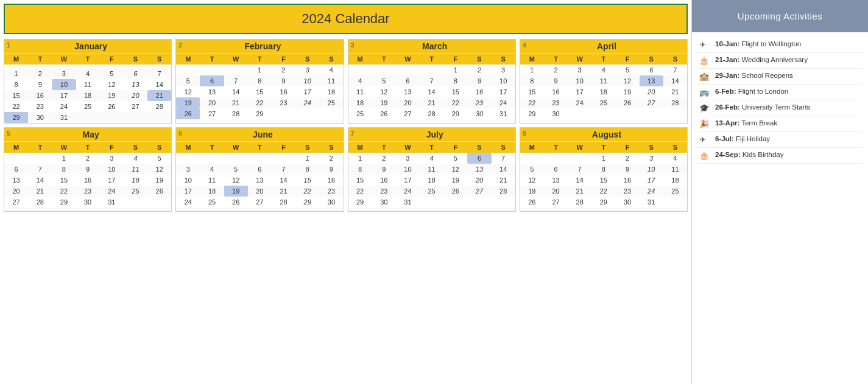  What do you see at coordinates (353, 45) in the screenshot?
I see `month-number: 3` at bounding box center [353, 45].